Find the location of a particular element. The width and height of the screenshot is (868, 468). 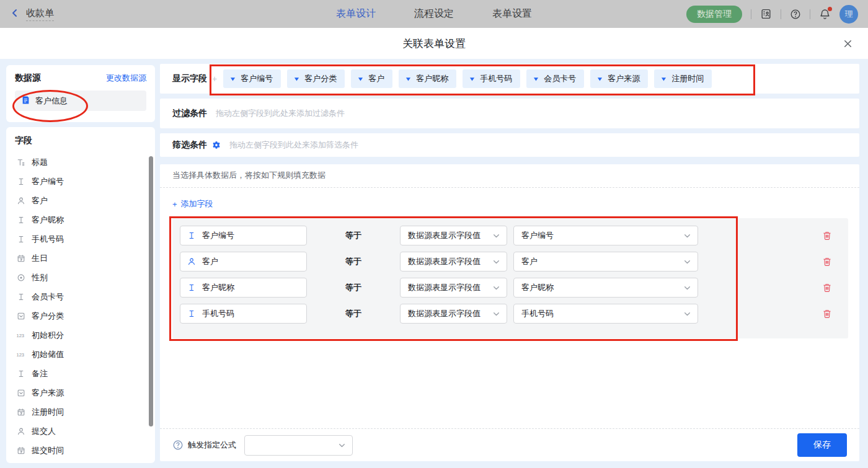

rule-field-box: 手机号码 is located at coordinates (243, 314).